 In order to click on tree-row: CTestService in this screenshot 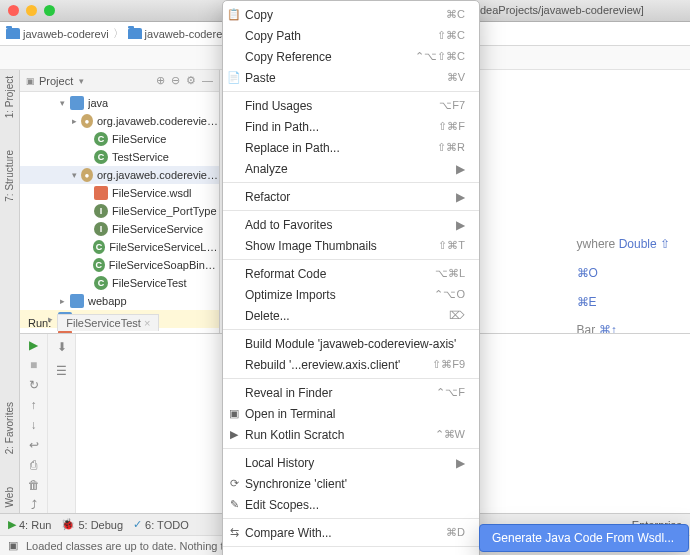, I will do `click(120, 157)`.